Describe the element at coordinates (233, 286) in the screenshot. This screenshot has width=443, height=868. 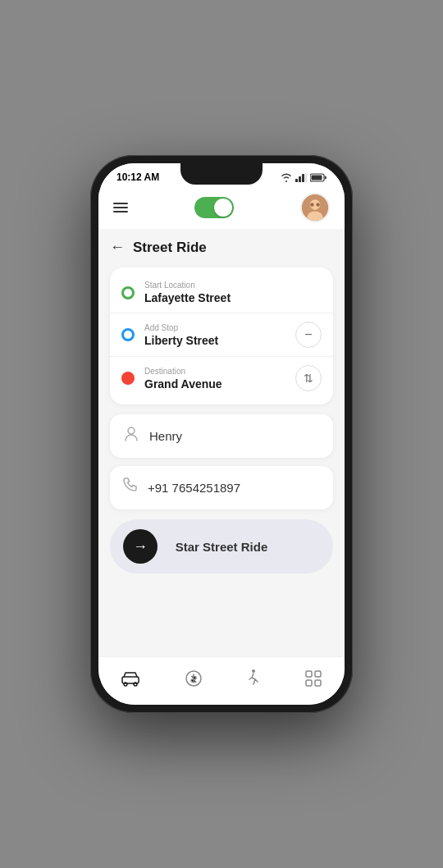
I see `start-location-label: Start Location` at that location.